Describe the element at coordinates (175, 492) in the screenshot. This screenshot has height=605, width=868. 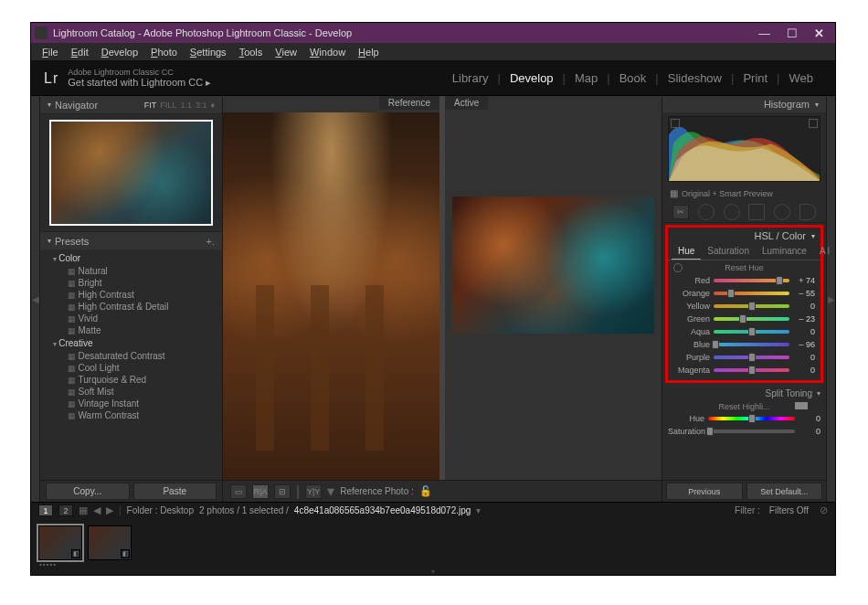
I see `paste-button: Paste` at that location.